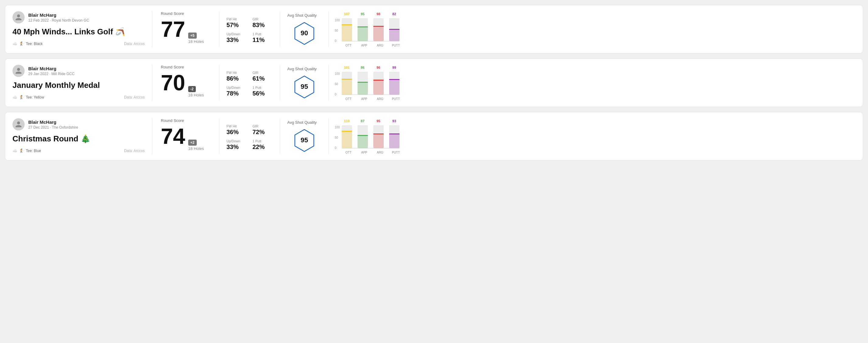 This screenshot has height=343, width=868. Describe the element at coordinates (53, 125) in the screenshot. I see `user-info: Blair McHarg 27 Dec 2021 · The Oxfordshi…` at that location.